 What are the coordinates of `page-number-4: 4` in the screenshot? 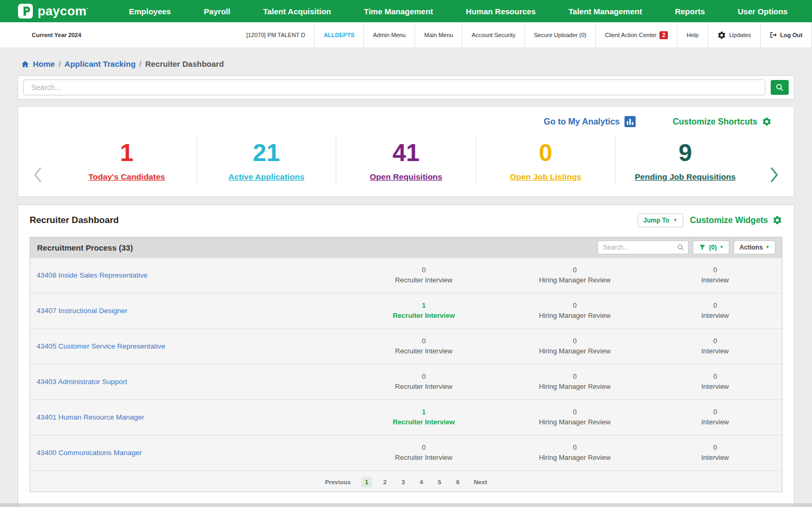 It's located at (421, 482).